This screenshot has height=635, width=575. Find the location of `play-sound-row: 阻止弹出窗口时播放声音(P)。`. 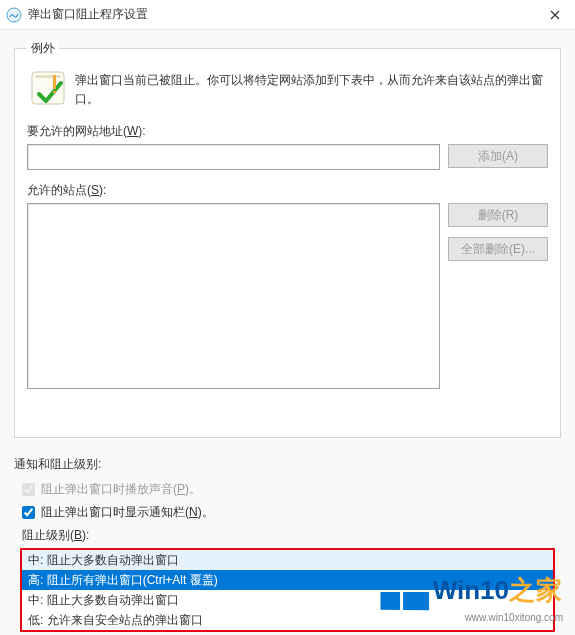

play-sound-row: 阻止弹出窗口时播放声音(P)。 is located at coordinates (292, 490).